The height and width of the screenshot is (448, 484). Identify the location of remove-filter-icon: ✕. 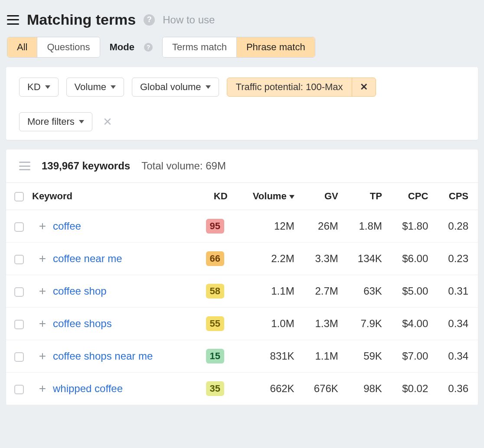
(363, 87).